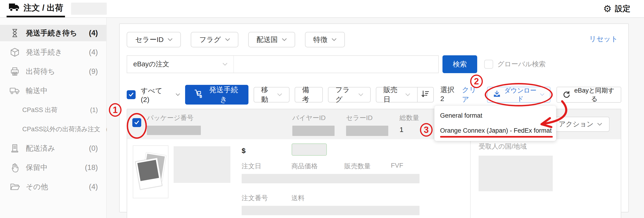 The image size is (644, 218). I want to click on filter-label: フラグ, so click(210, 40).